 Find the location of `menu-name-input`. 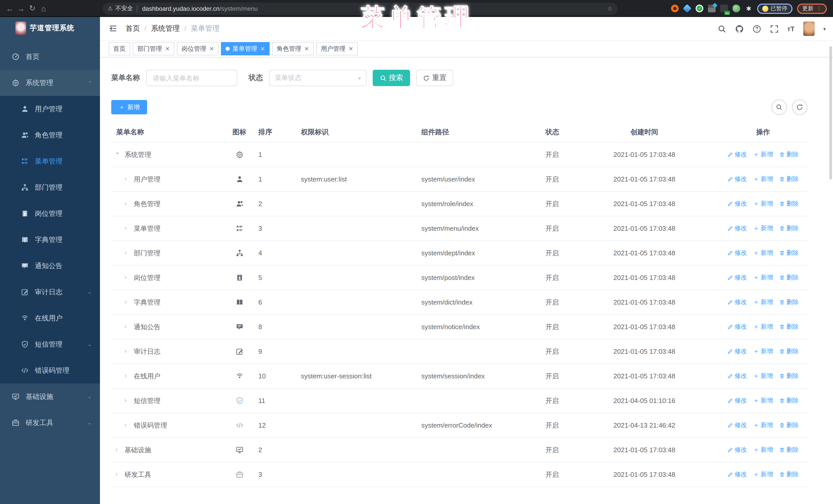

menu-name-input is located at coordinates (192, 78).